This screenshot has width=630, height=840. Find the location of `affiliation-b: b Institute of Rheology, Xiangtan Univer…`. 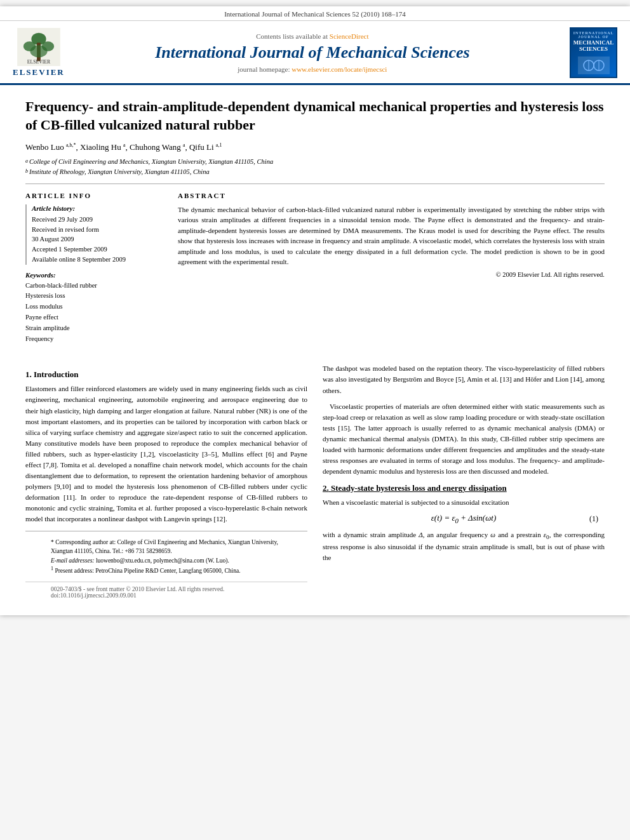

affiliation-b: b Institute of Rheology, Xiangtan Univer… is located at coordinates (315, 173).